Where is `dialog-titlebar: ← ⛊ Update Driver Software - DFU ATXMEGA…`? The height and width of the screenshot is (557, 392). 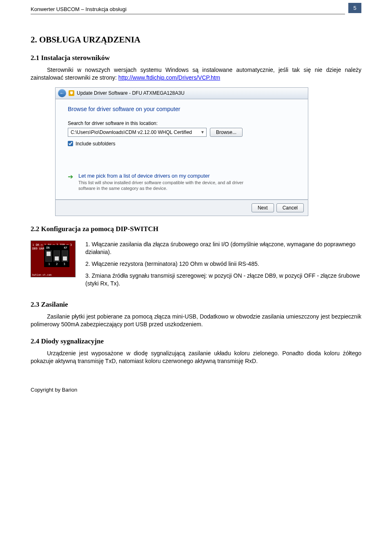 dialog-titlebar: ← ⛊ Update Driver Software - DFU ATXMEGA… is located at coordinates (182, 93).